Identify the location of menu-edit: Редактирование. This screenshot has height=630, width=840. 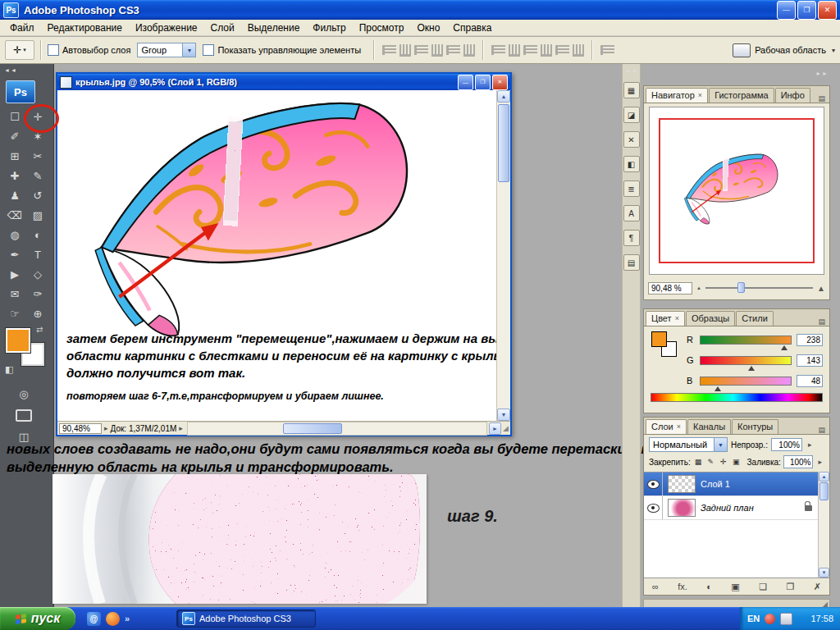
(85, 28).